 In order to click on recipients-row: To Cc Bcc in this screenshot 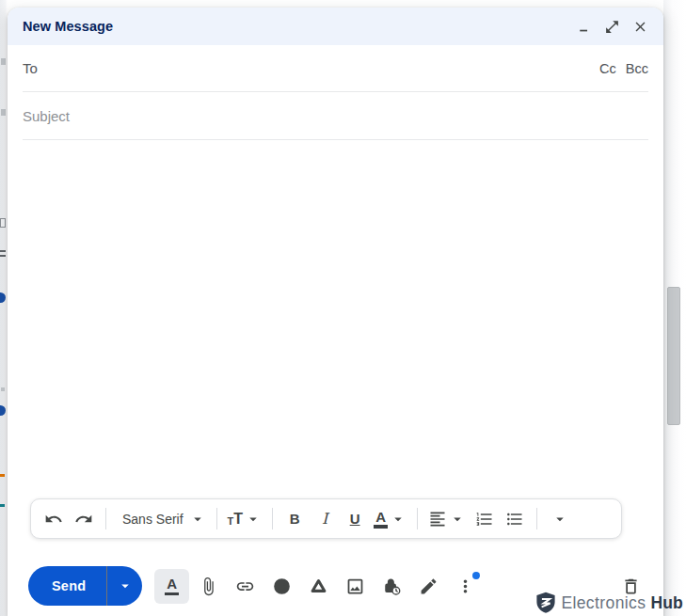, I will do `click(335, 69)`.